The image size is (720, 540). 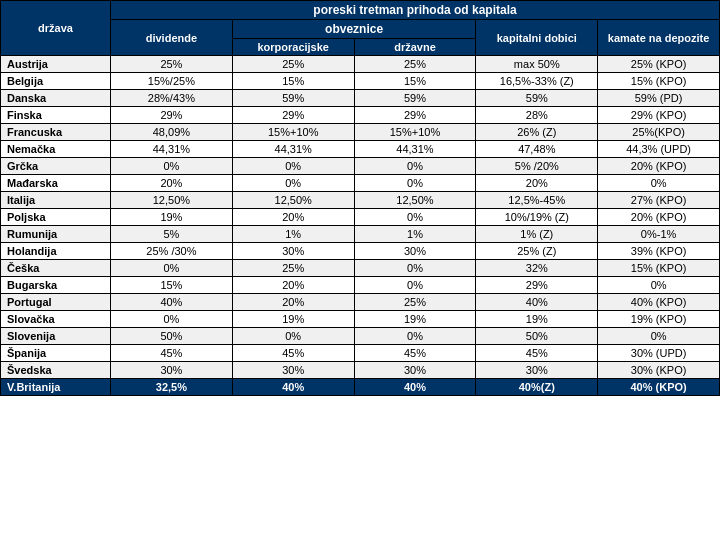 I want to click on cell-drzavne: 29%, so click(x=415, y=116).